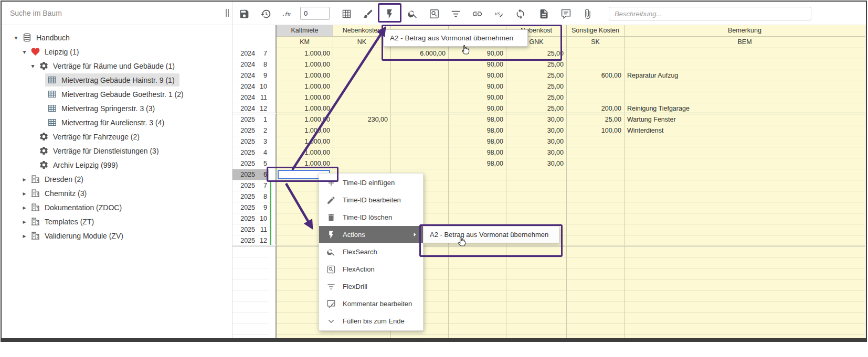 This screenshot has height=357, width=868. I want to click on tree-item-body: Validierung Module (ZV), so click(78, 236).